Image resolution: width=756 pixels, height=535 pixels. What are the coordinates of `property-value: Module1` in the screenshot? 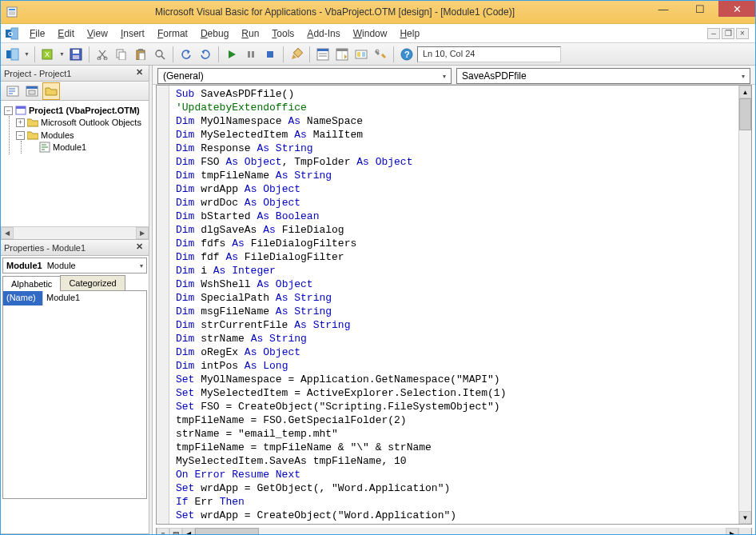 It's located at (94, 298).